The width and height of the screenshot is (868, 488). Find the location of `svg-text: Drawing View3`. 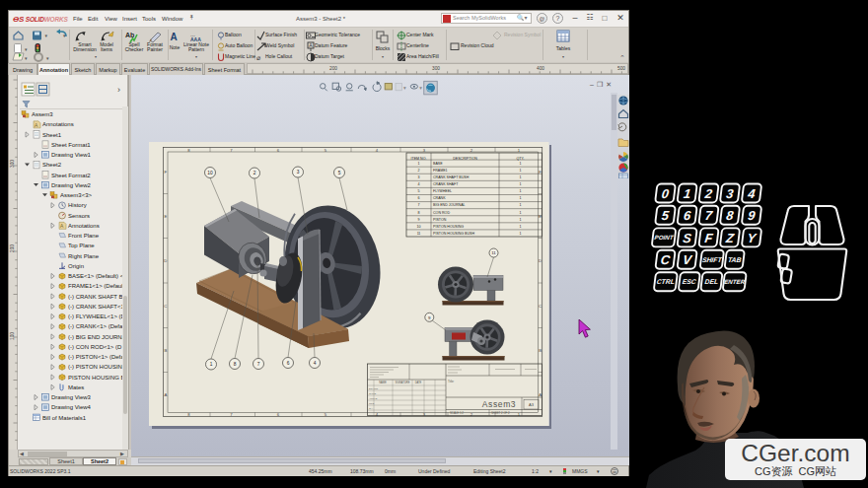

svg-text: Drawing View3 is located at coordinates (71, 397).